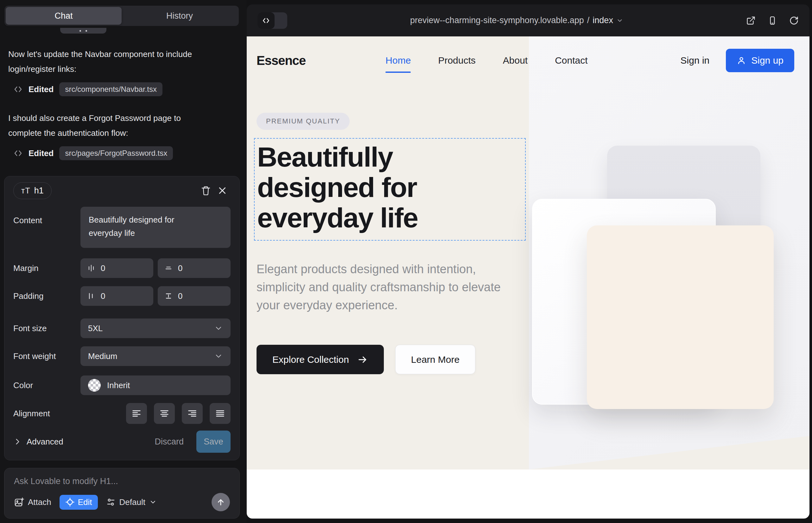  What do you see at coordinates (111, 89) in the screenshot?
I see `file-badge: src/components/Navbar.tsx` at bounding box center [111, 89].